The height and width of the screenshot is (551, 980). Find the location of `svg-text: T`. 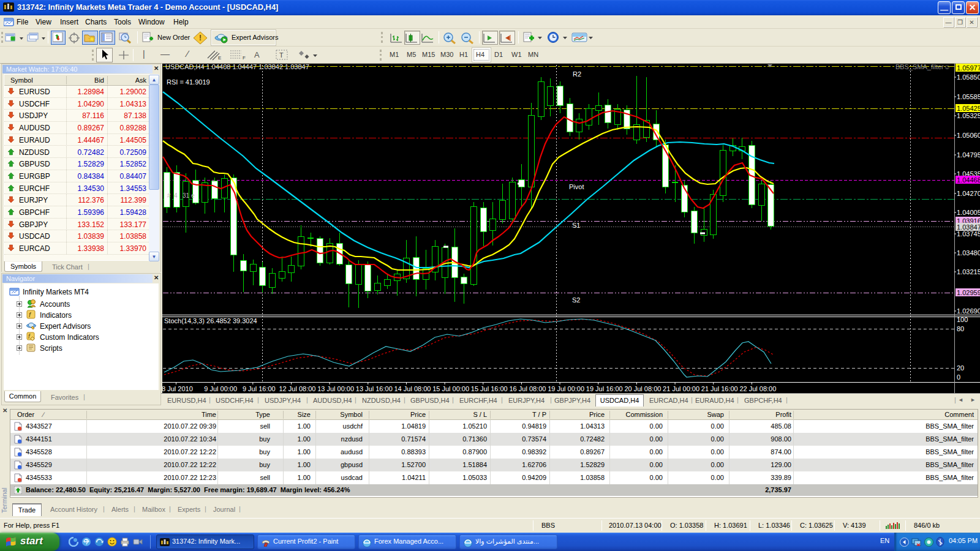

svg-text: T is located at coordinates (282, 55).